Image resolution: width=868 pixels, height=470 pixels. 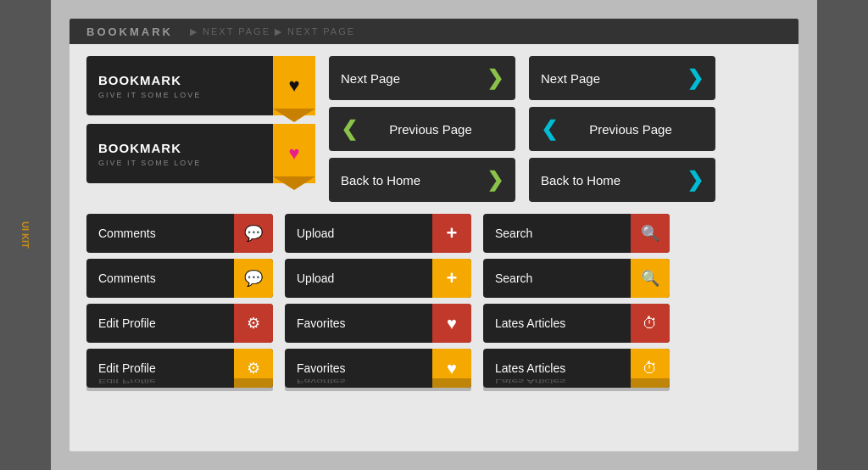 I want to click on action-col-2: Upload + Upload + Favorites, so click(x=378, y=300).